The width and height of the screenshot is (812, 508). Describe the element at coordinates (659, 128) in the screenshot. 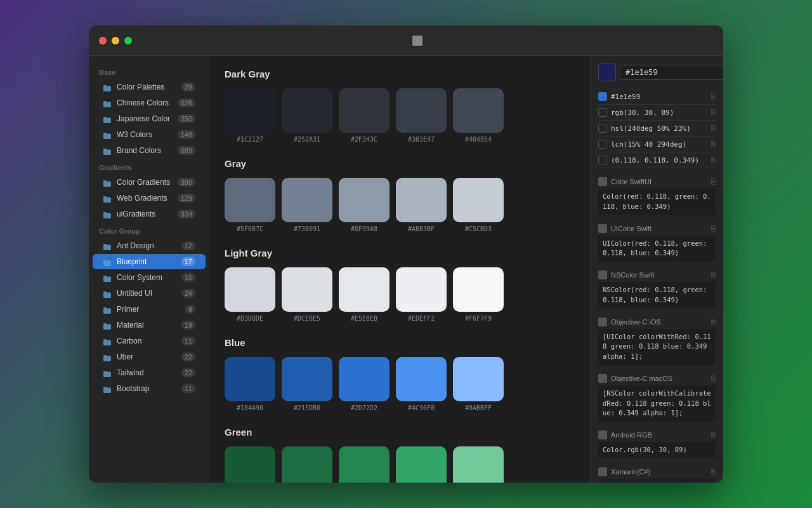

I see `format-value-hsl: hsl(240deg 50% 23%)` at that location.